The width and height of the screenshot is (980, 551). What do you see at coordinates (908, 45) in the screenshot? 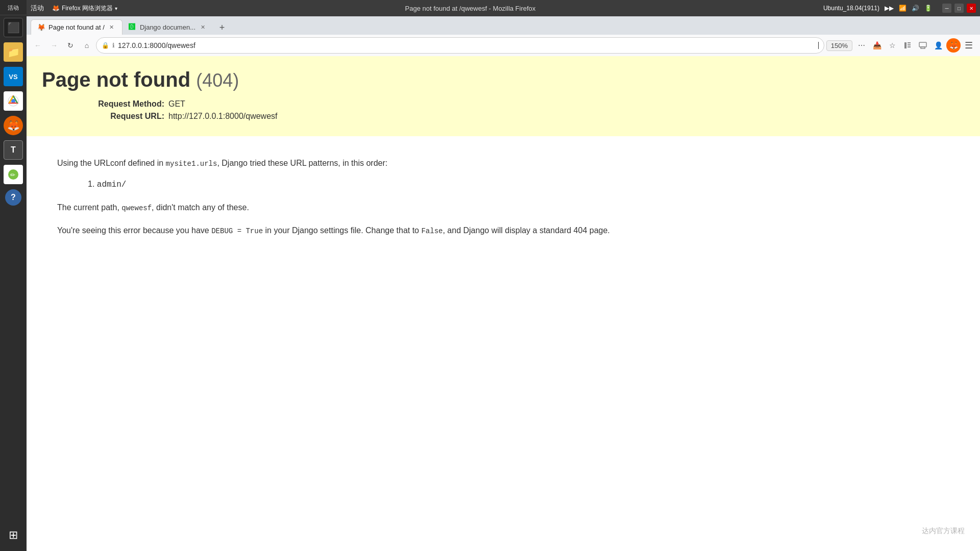
I see `reader-view-button` at bounding box center [908, 45].